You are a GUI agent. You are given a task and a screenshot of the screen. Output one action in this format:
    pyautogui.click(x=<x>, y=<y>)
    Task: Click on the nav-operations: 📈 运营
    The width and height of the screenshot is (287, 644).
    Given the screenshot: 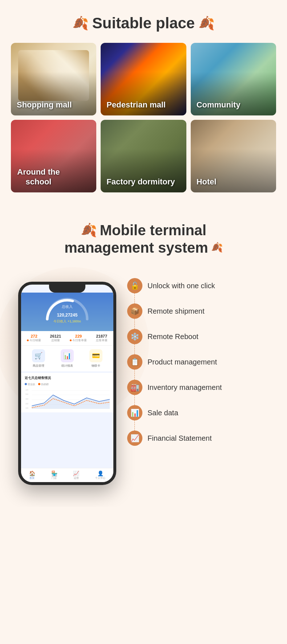 What is the action you would take?
    pyautogui.click(x=76, y=475)
    